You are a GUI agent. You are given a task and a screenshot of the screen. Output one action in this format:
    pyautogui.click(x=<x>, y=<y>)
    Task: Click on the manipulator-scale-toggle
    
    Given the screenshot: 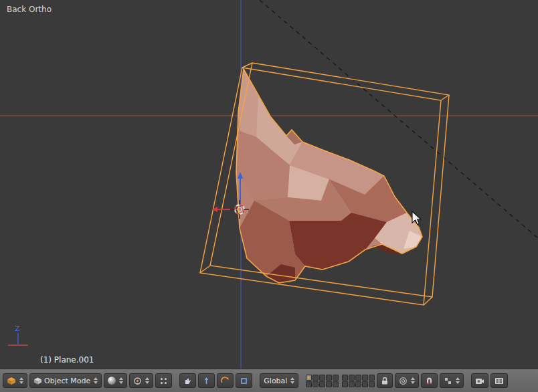 What is the action you would take?
    pyautogui.click(x=244, y=381)
    